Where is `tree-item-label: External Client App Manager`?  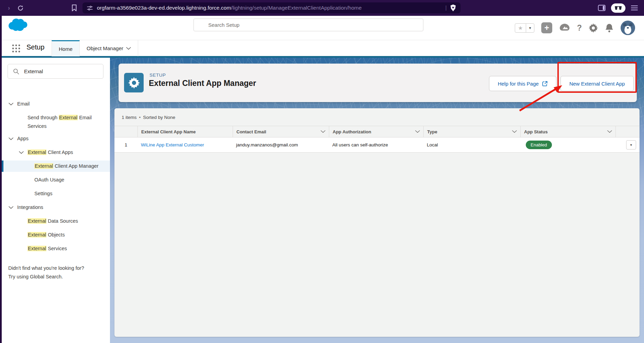 tree-item-label: External Client App Manager is located at coordinates (67, 166).